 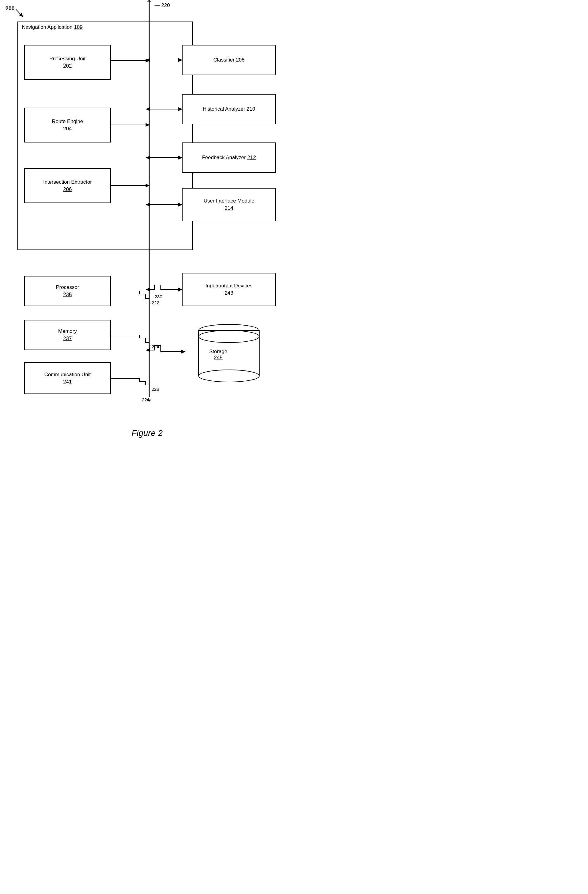 What do you see at coordinates (165, 287) in the screenshot?
I see `bus-io-connector` at bounding box center [165, 287].